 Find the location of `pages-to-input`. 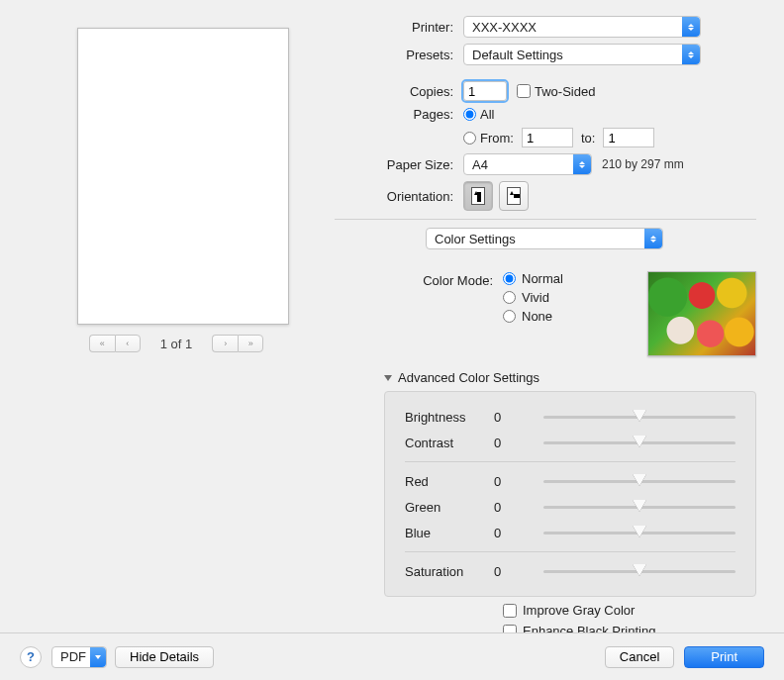

pages-to-input is located at coordinates (629, 138).